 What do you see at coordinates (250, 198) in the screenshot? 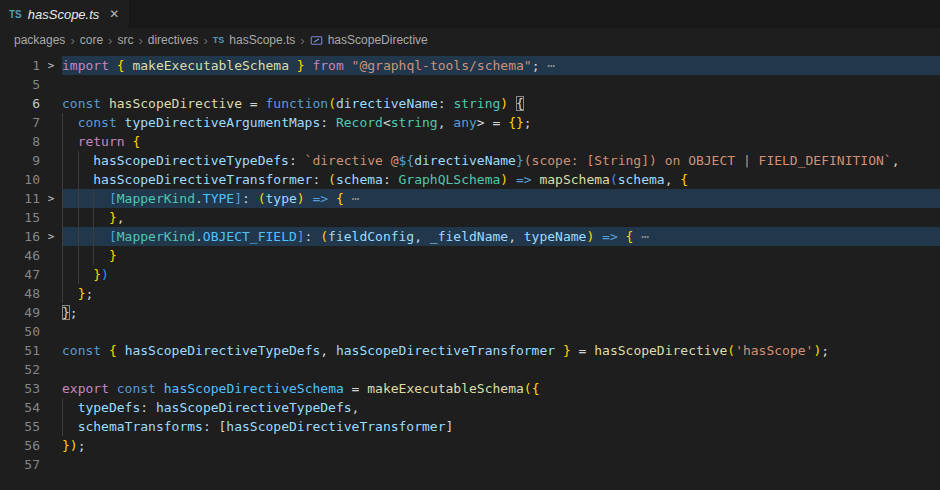
I see `code-token: :` at bounding box center [250, 198].